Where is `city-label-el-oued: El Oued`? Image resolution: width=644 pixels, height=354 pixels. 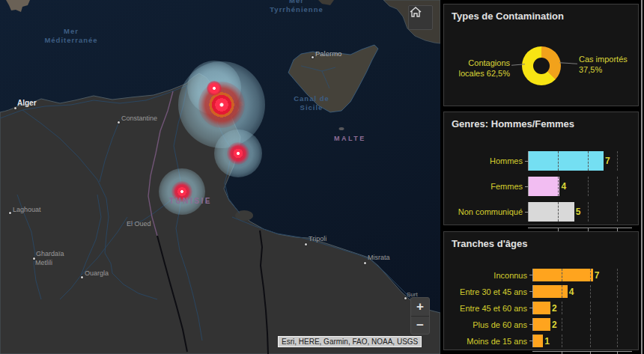
city-label-el-oued: El Oued is located at coordinates (139, 224).